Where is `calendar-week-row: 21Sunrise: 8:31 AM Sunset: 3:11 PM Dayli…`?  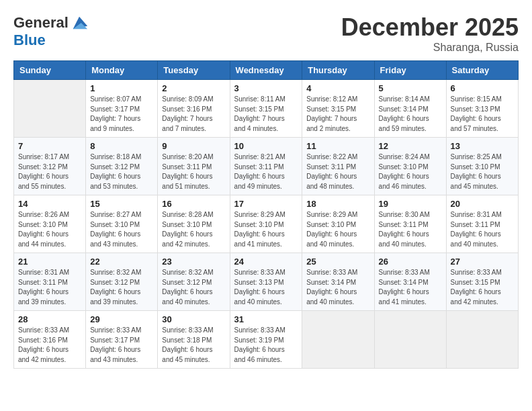 calendar-week-row: 21Sunrise: 8:31 AM Sunset: 3:11 PM Dayli… is located at coordinates (266, 282).